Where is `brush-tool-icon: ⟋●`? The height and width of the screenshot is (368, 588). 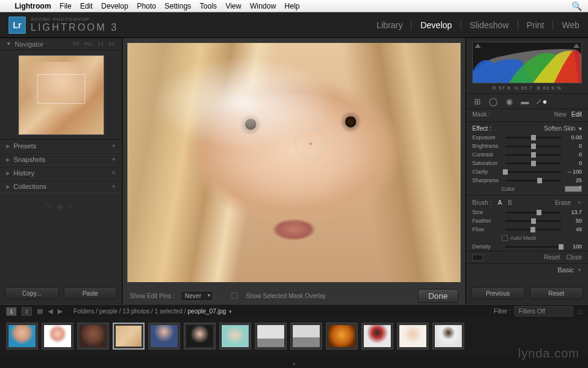
brush-tool-icon: ⟋● is located at coordinates (541, 101).